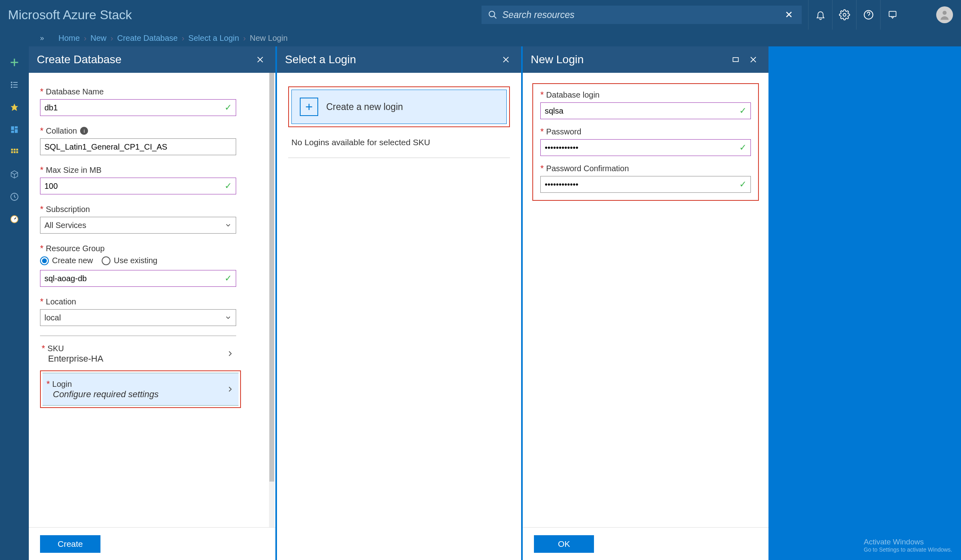 Image resolution: width=961 pixels, height=560 pixels. I want to click on topbar: Microsoft Azure Stack ✕, so click(480, 15).